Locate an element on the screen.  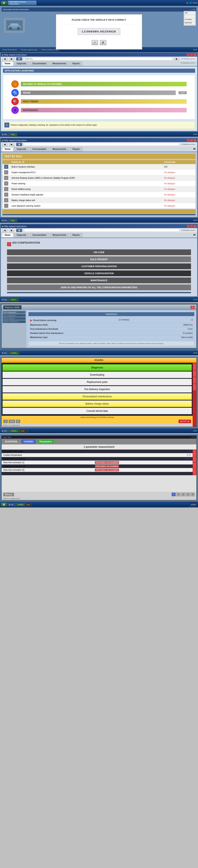
tab-home: Home is located at coordinates (7, 64).